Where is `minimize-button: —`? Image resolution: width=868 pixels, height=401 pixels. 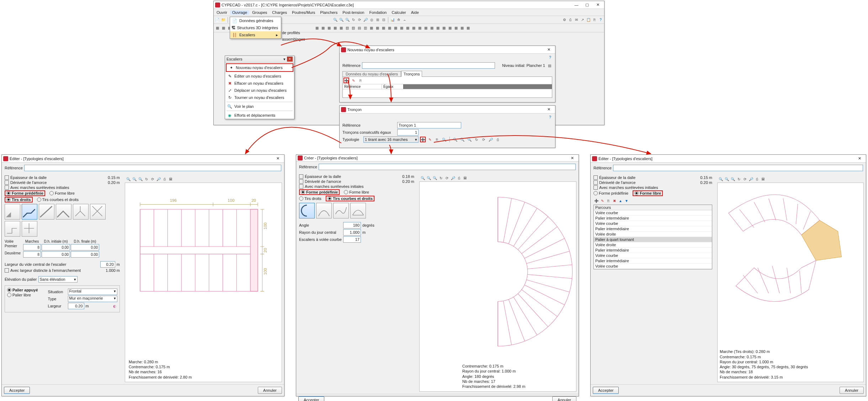 minimize-button: — is located at coordinates (576, 5).